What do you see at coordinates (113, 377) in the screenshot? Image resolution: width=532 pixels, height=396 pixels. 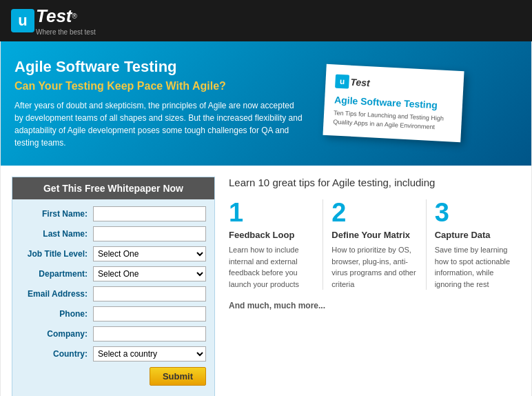 I see `submit-row: Submit` at bounding box center [113, 377].